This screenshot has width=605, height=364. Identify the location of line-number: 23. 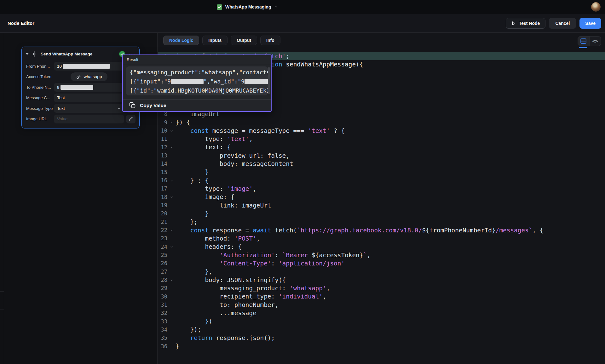
(163, 238).